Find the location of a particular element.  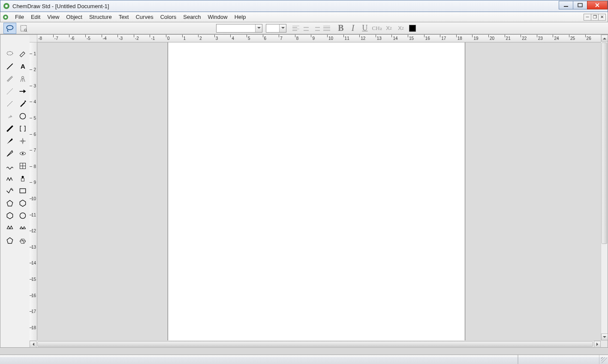

bracket-tool is located at coordinates (23, 129).